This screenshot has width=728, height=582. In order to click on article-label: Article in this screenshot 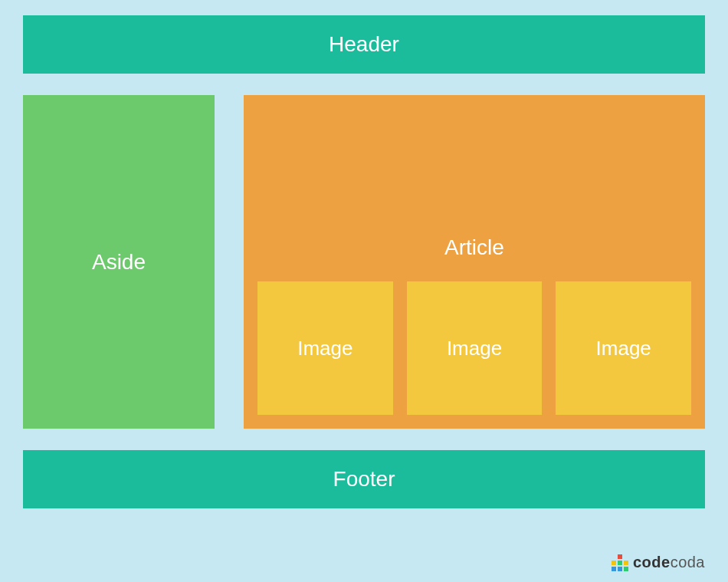, I will do `click(474, 248)`.